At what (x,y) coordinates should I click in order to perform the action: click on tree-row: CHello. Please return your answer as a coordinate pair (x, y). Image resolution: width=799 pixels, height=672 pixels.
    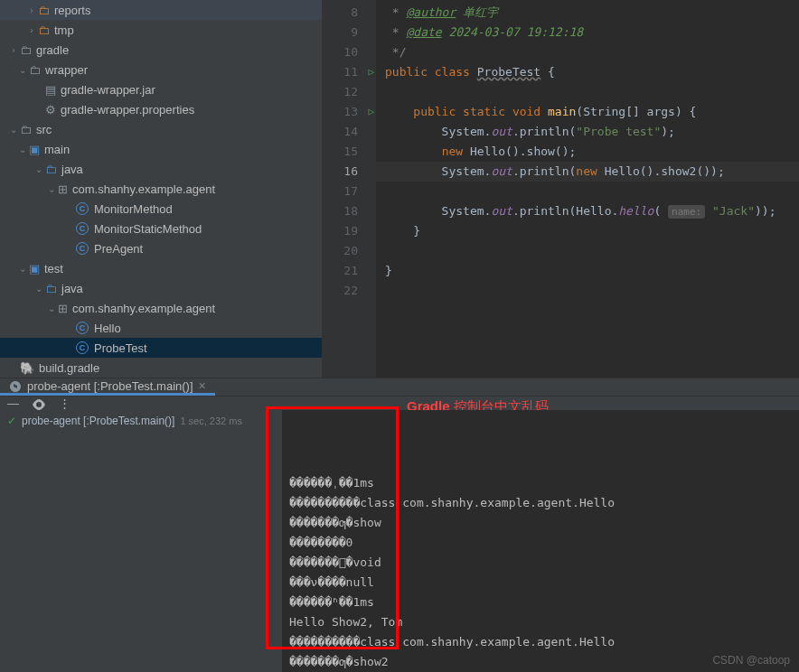
    Looking at the image, I should click on (161, 328).